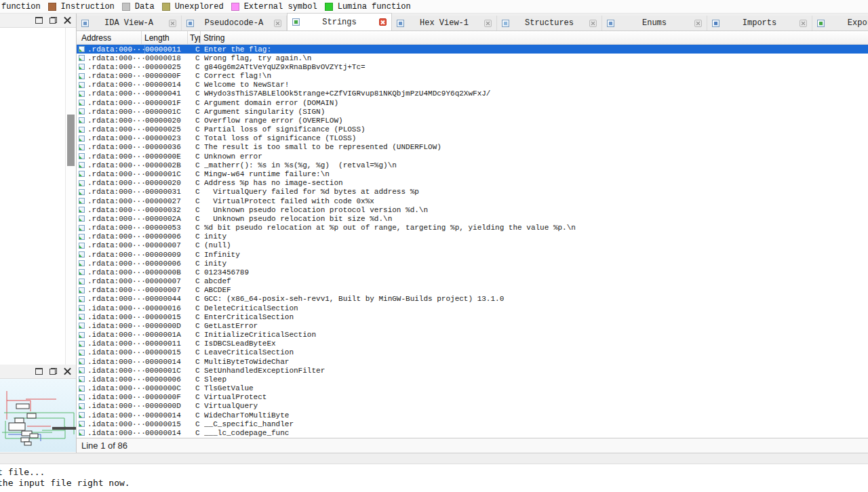  Describe the element at coordinates (434, 478) in the screenshot. I see `output-window: t file... the input file right now.` at that location.